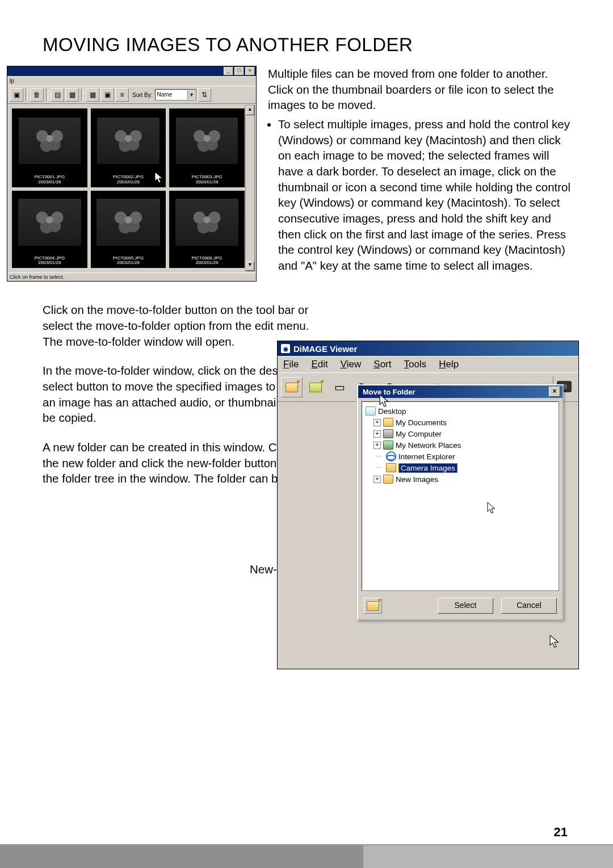 Image resolution: width=613 pixels, height=868 pixels. What do you see at coordinates (228, 72) in the screenshot?
I see `minimize-icon: _` at bounding box center [228, 72].